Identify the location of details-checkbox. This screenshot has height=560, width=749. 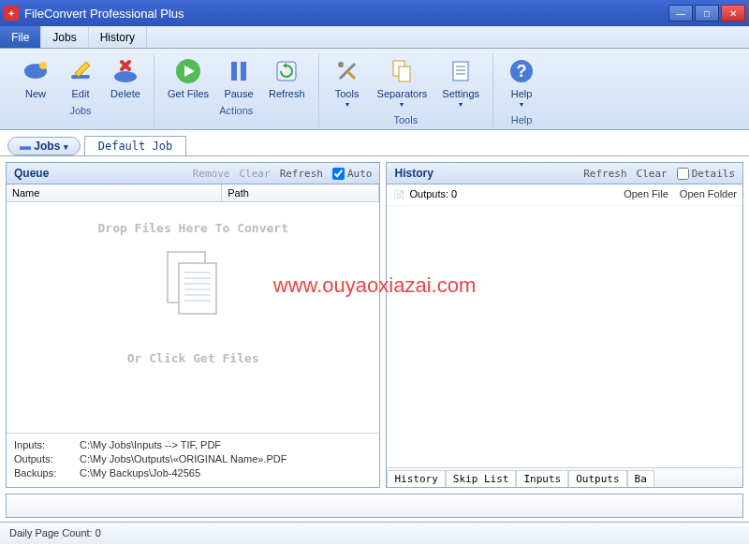
(683, 174).